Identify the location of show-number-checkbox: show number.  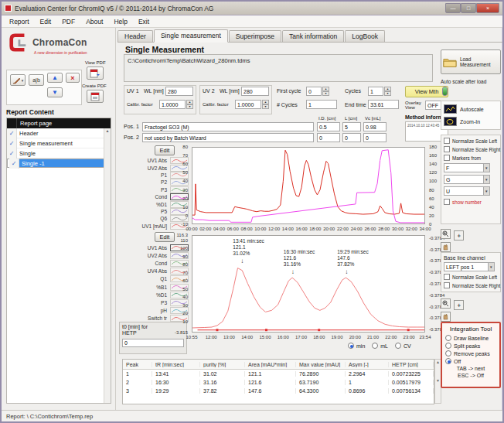
(471, 202).